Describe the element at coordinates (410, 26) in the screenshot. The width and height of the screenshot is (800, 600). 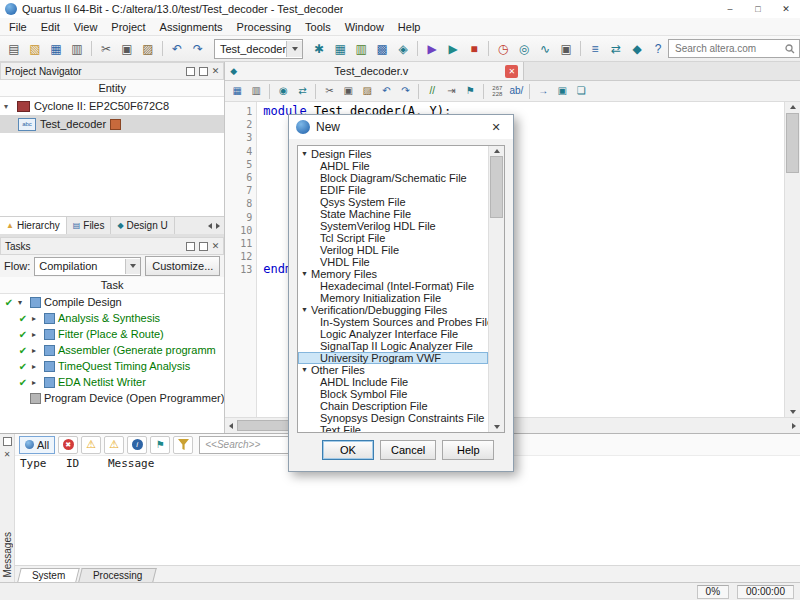
I see `menu-item-help: Help` at that location.